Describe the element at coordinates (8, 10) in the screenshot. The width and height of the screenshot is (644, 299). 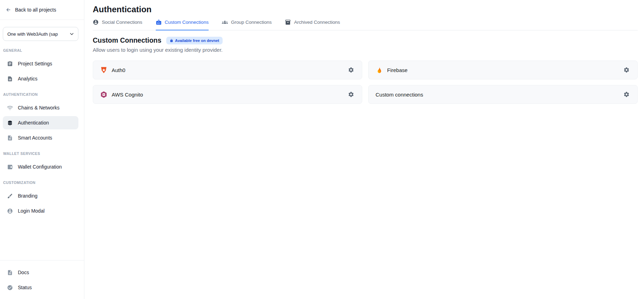
I see `arrow-left-icon` at that location.